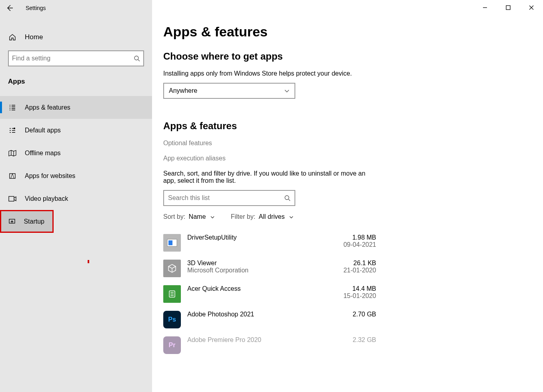 The image size is (543, 392). Describe the element at coordinates (354, 289) in the screenshot. I see `app-size: 14.4 MB` at that location.